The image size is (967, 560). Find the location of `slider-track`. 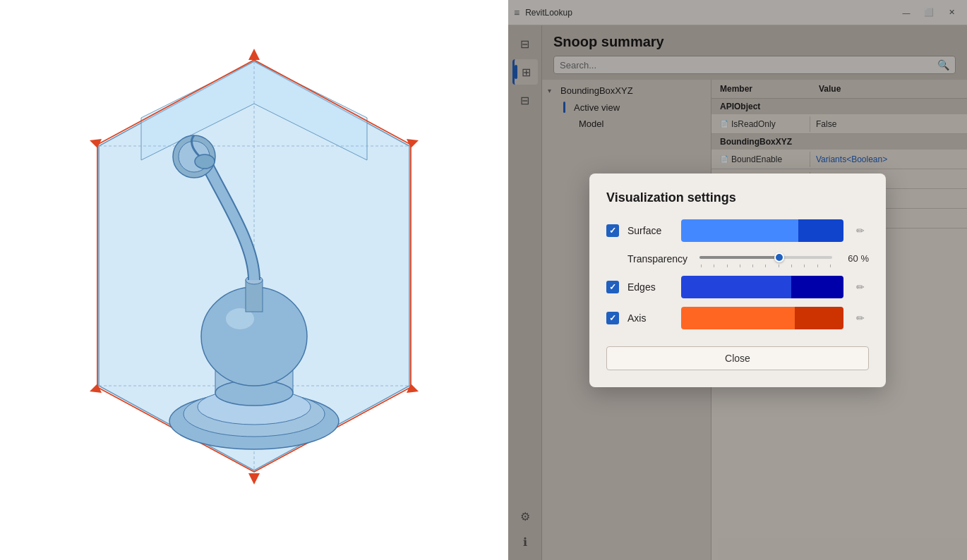

slider-track is located at coordinates (766, 257).